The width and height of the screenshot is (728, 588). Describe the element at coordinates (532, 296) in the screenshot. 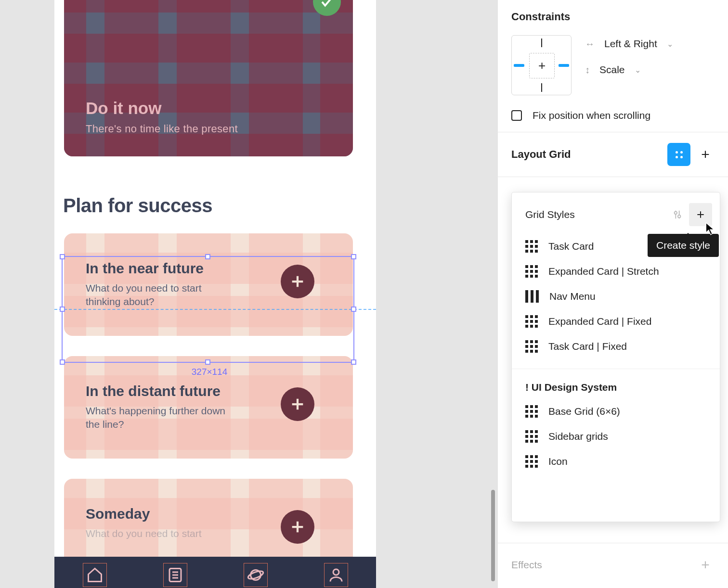

I see `columns-icon` at that location.